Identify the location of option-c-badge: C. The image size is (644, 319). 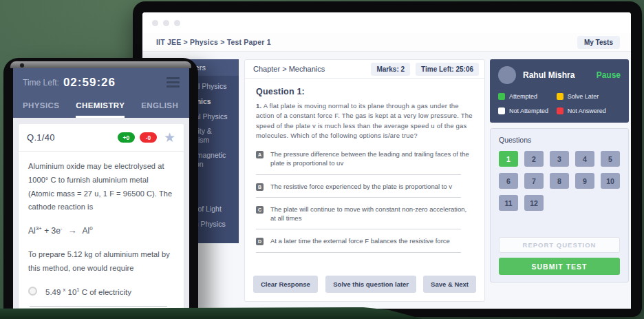
(260, 209).